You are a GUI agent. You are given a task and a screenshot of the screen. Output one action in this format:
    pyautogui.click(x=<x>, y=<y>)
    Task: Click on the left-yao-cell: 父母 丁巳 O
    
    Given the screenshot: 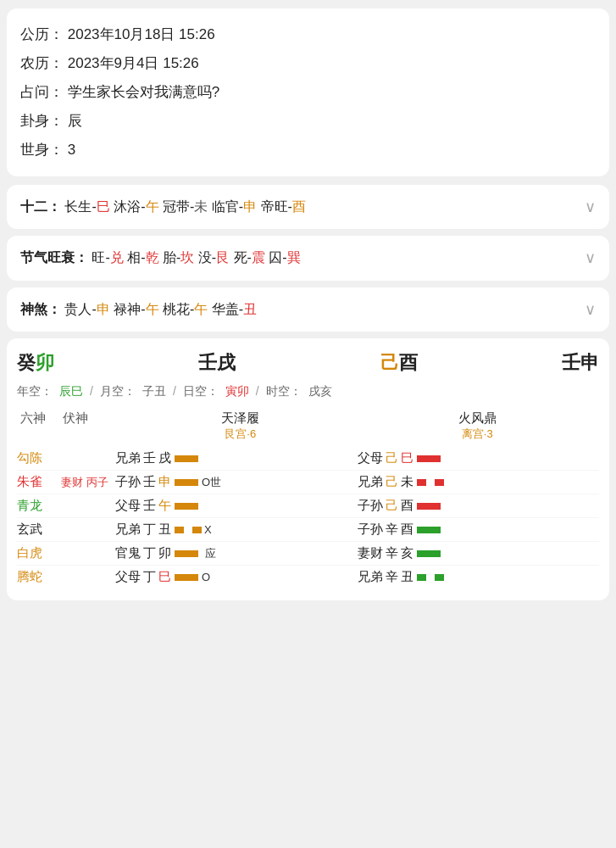 What is the action you would take?
    pyautogui.click(x=236, y=577)
    